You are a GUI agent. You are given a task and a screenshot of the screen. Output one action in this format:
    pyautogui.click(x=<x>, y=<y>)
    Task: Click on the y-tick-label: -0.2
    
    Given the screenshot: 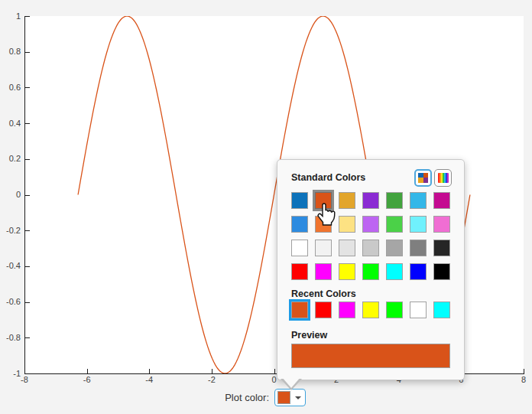 What is the action you would take?
    pyautogui.click(x=11, y=231)
    